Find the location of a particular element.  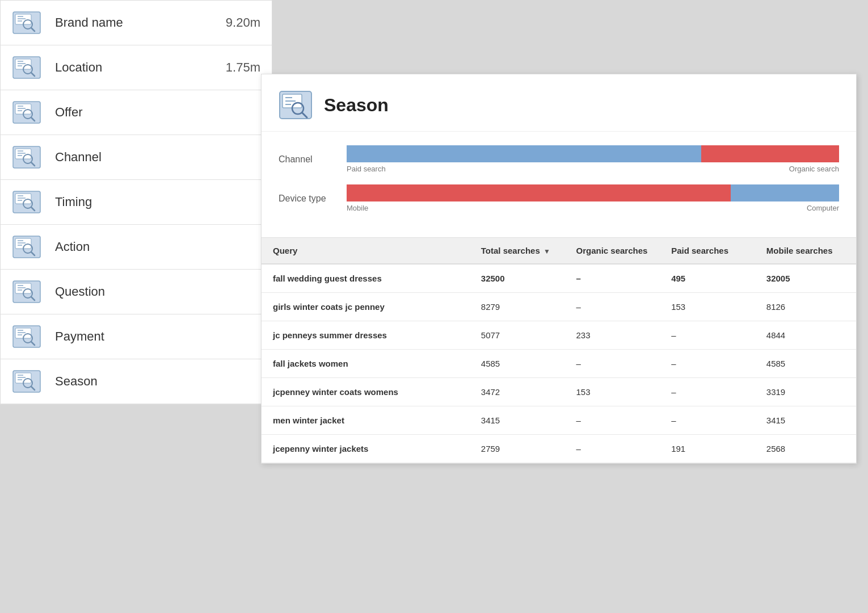

cell-query: fall wedding guest dresses is located at coordinates (365, 278).